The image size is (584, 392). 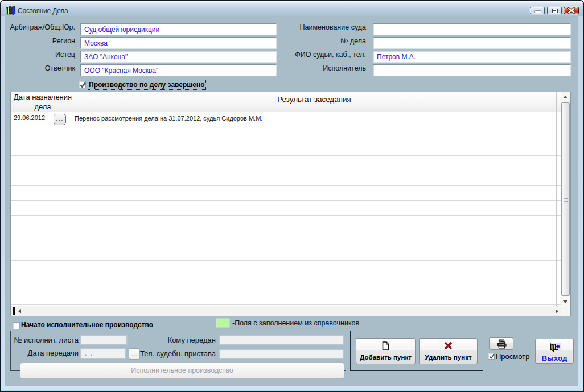 What do you see at coordinates (87, 325) in the screenshot?
I see `started-checkbox-label: Начато исполнительное производство` at bounding box center [87, 325].